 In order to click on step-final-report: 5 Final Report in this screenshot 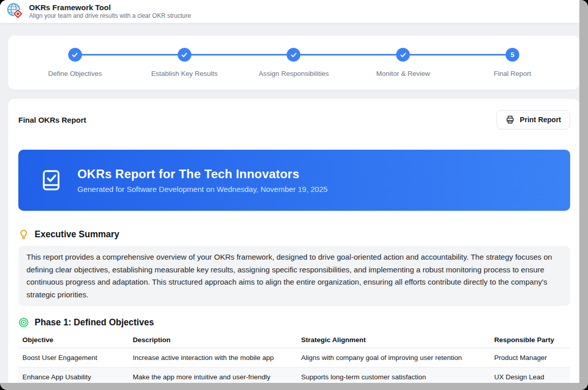, I will do `click(512, 63)`.